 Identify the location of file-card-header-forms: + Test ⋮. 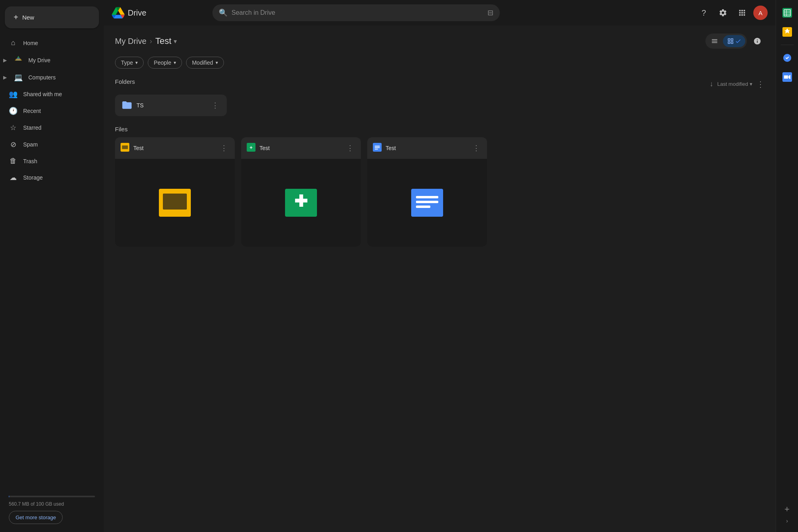
(301, 148).